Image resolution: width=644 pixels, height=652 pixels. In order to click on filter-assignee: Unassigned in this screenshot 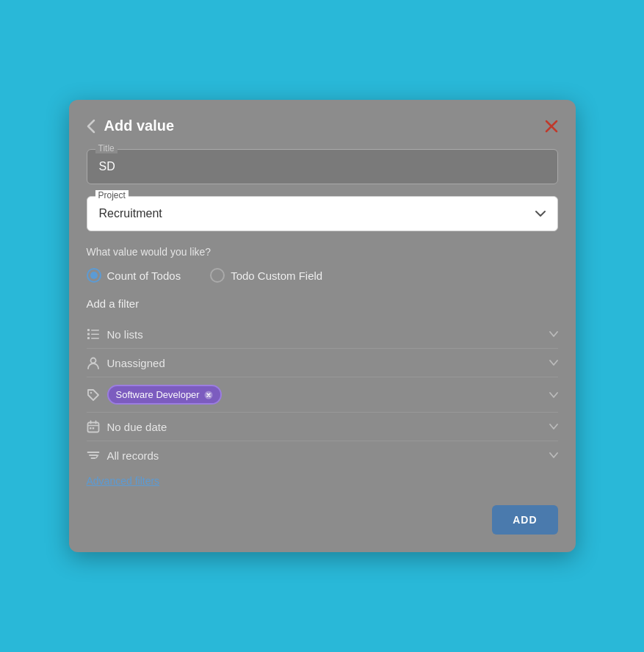, I will do `click(322, 363)`.